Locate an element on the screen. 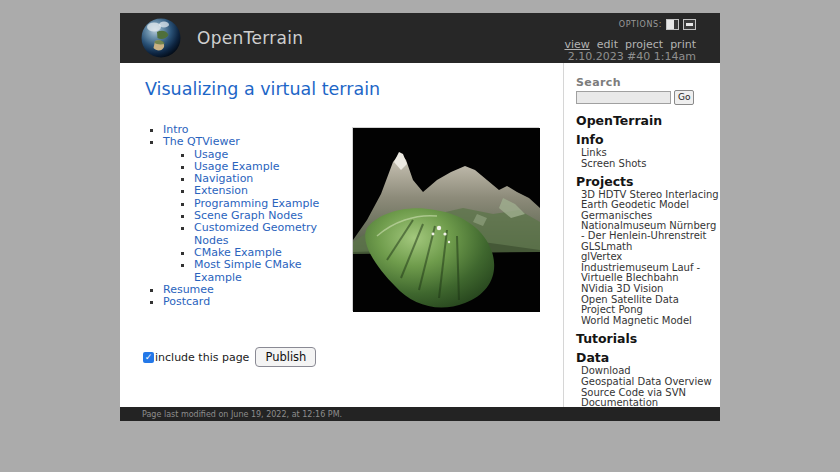 The image size is (840, 472). sidebar-link: NVidia 3D Vision is located at coordinates (650, 289).